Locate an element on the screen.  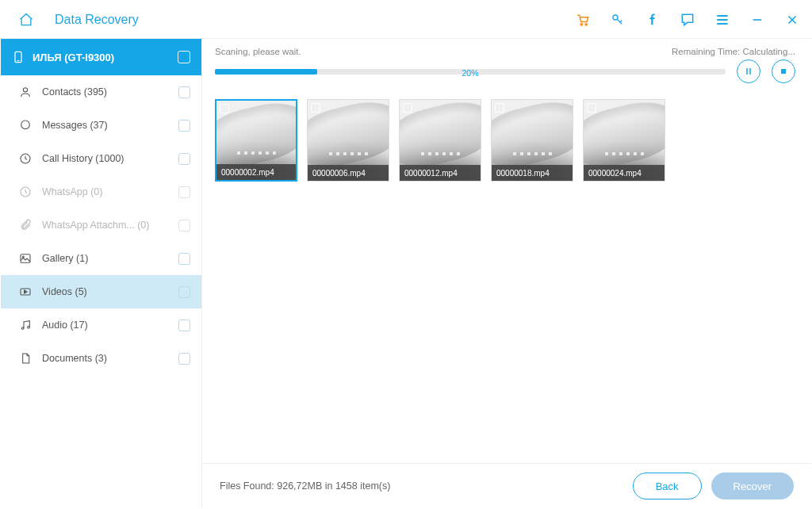
stop-button is located at coordinates (783, 71).